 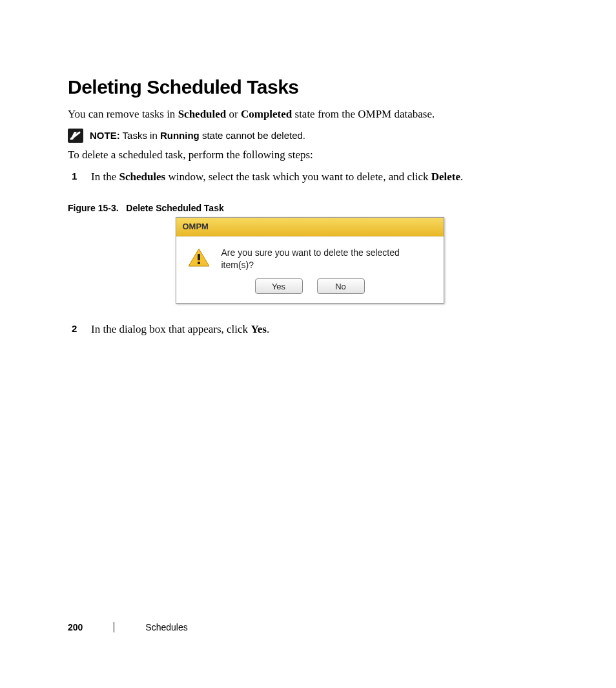 I want to click on ui-delete: Delete, so click(x=446, y=177).